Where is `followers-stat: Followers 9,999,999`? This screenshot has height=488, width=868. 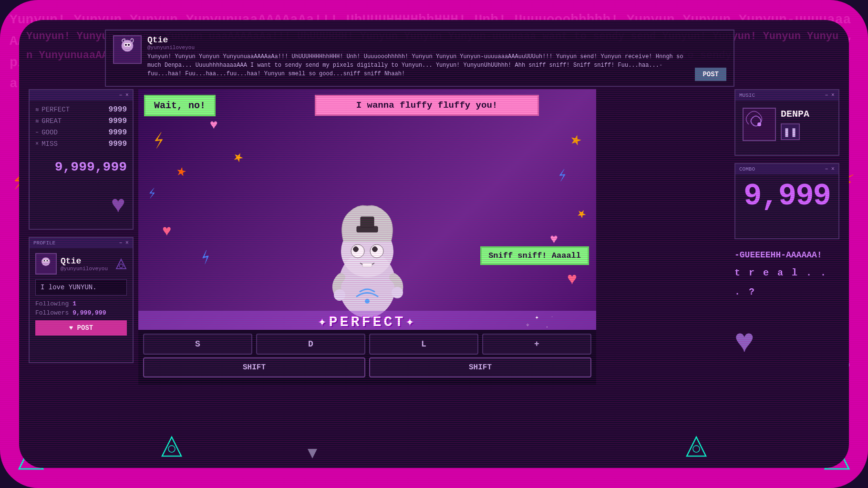
followers-stat: Followers 9,999,999 is located at coordinates (81, 313).